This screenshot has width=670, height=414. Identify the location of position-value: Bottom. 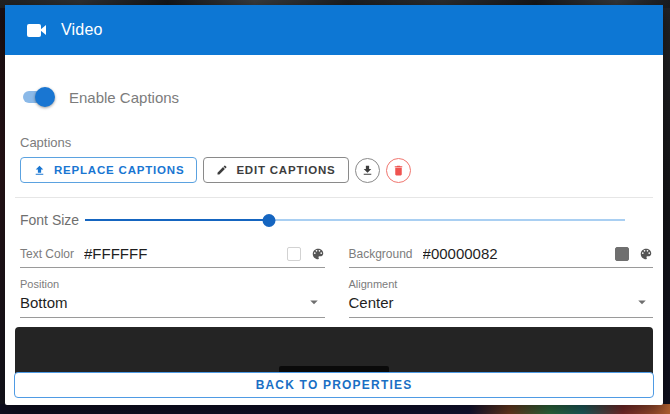
(44, 302).